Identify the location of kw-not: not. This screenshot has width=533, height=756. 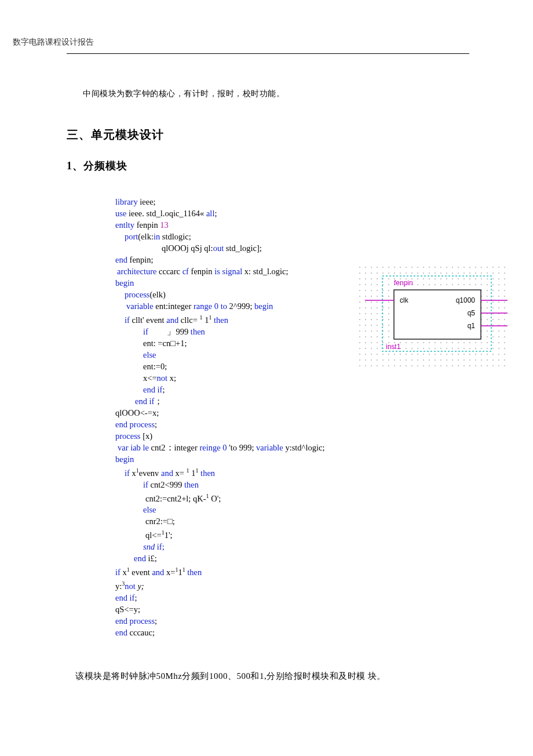
(130, 586).